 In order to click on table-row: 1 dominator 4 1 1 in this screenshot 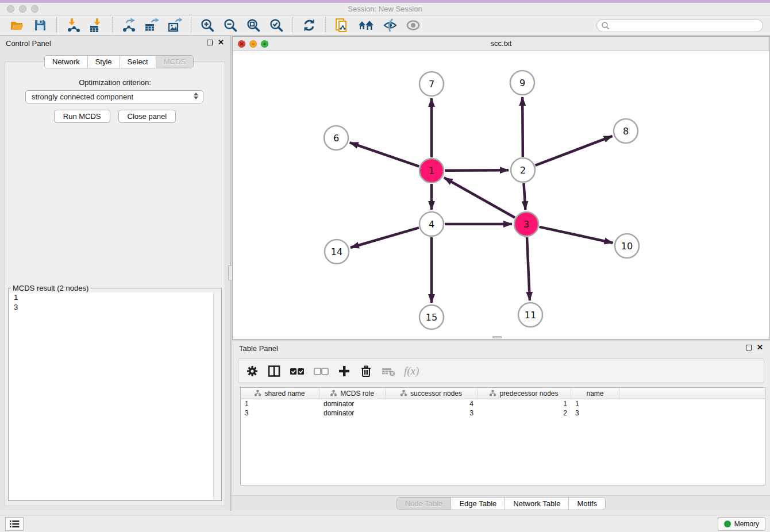, I will do `click(503, 404)`.